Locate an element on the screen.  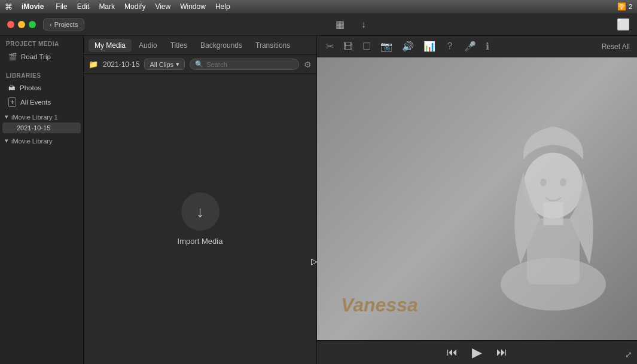
crop-icon: ☐ is located at coordinates (367, 47).